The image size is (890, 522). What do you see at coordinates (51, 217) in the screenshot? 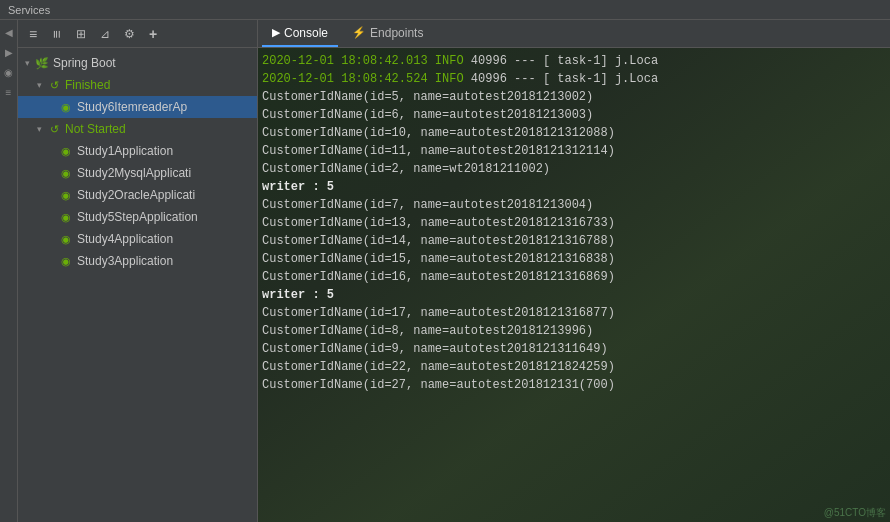
I see `arrow-study5step` at bounding box center [51, 217].